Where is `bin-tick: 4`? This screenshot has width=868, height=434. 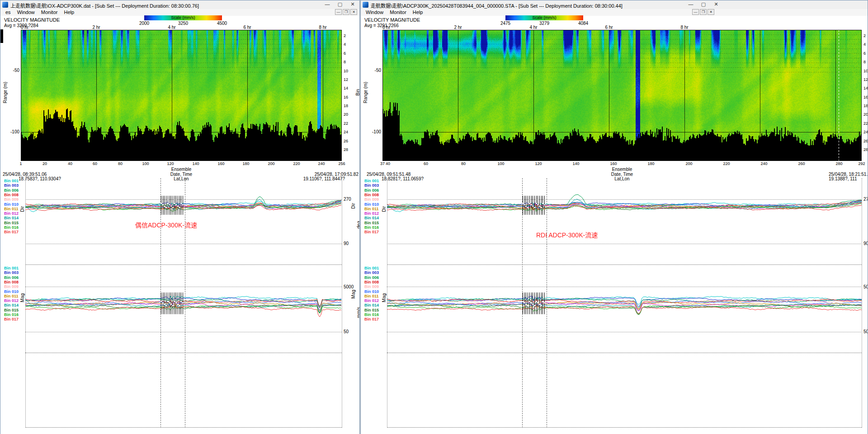
bin-tick: 4 is located at coordinates (864, 45).